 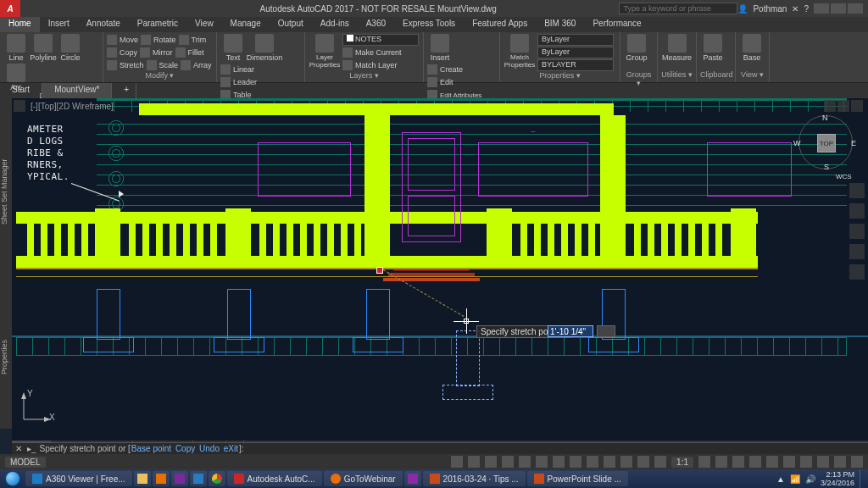 What do you see at coordinates (576, 40) in the screenshot?
I see `color-dropdown: ByLayer` at bounding box center [576, 40].